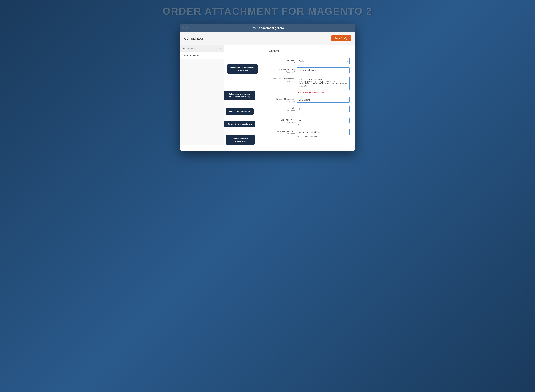 This screenshot has width=535, height=392. What do you see at coordinates (309, 122) in the screenshot?
I see `form-row-size: Size, Kilobytes [store view] Per File` at bounding box center [309, 122].